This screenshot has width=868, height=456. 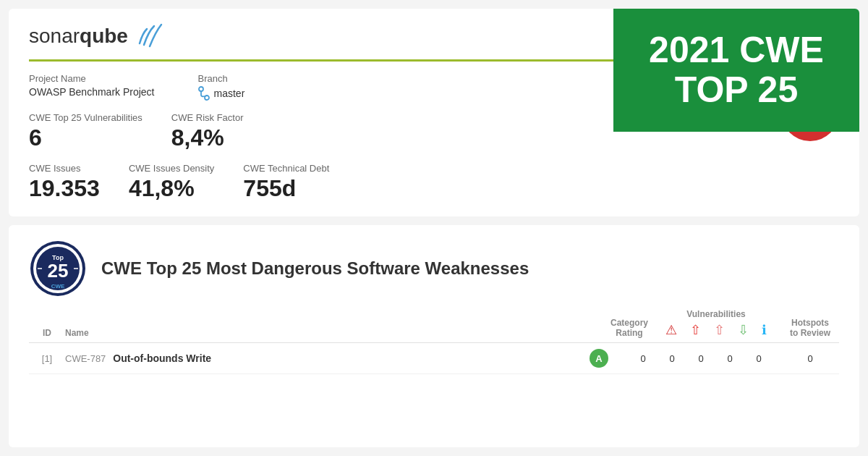 What do you see at coordinates (171, 188) in the screenshot?
I see `issues-density-value: 41,8%` at bounding box center [171, 188].